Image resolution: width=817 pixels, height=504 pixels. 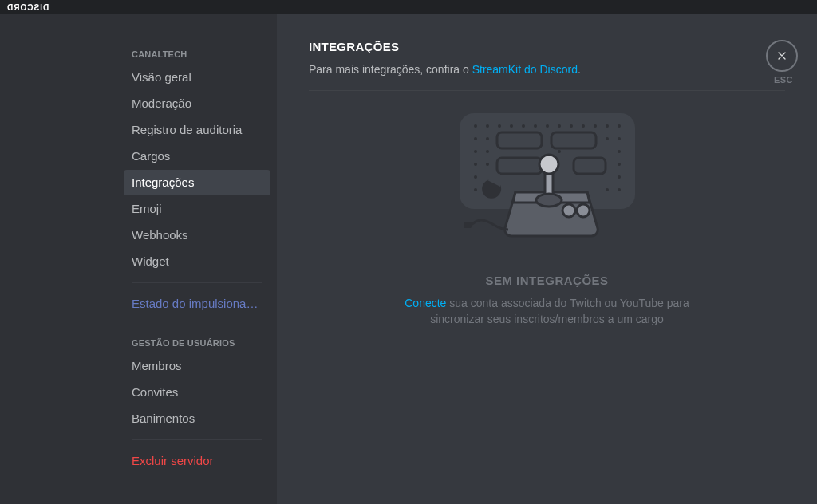 What do you see at coordinates (197, 77) in the screenshot?
I see `sidebar-item-overview: Visão geral` at bounding box center [197, 77].